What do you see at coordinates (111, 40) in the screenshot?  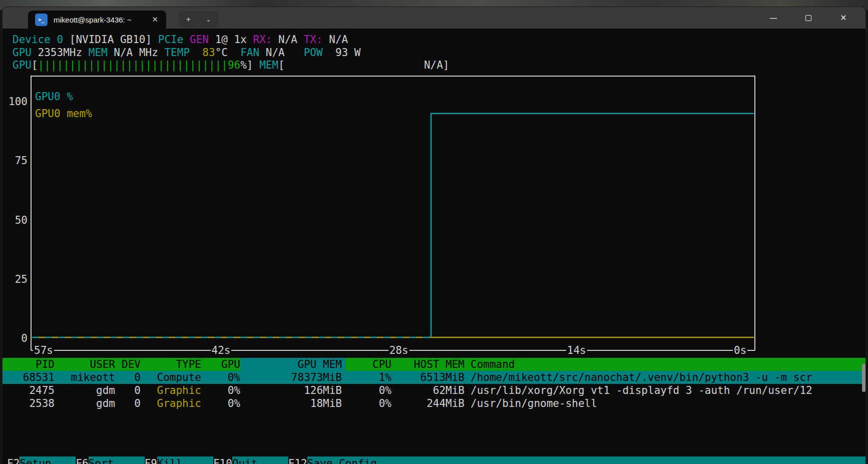 I see `text-segment: [NVIDIA GB10]` at bounding box center [111, 40].